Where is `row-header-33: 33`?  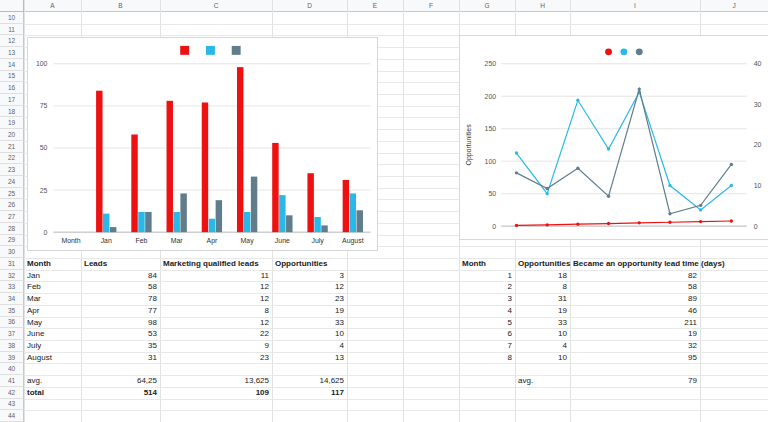
row-header-33: 33 is located at coordinates (12, 287).